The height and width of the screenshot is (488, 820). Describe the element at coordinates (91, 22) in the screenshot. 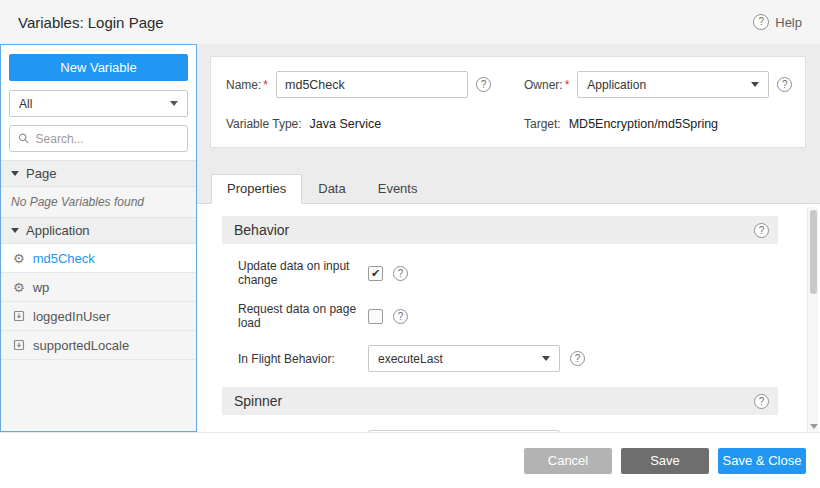

I see `page-title: Variables: Login Page` at that location.